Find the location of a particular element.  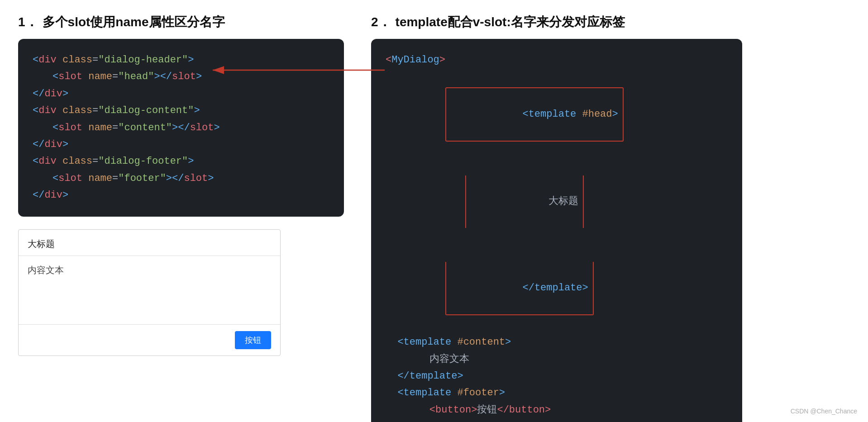

dialog-preview-button: 按钮 is located at coordinates (253, 340).